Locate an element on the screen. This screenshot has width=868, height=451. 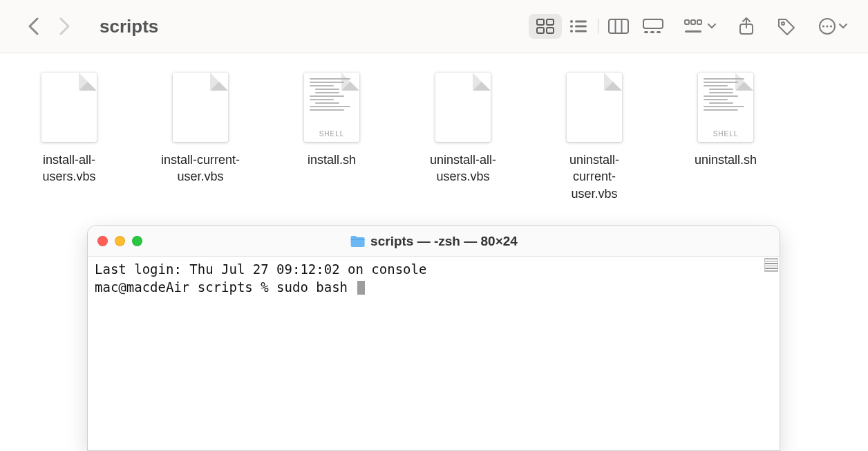
file-item: install-all-users.vbs is located at coordinates (69, 129).